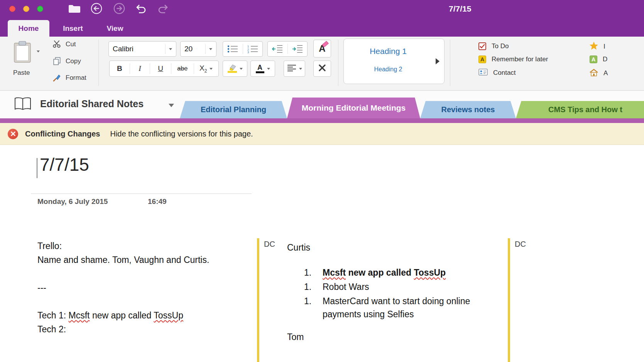  Describe the element at coordinates (163, 10) in the screenshot. I see `redo-icon` at that location.